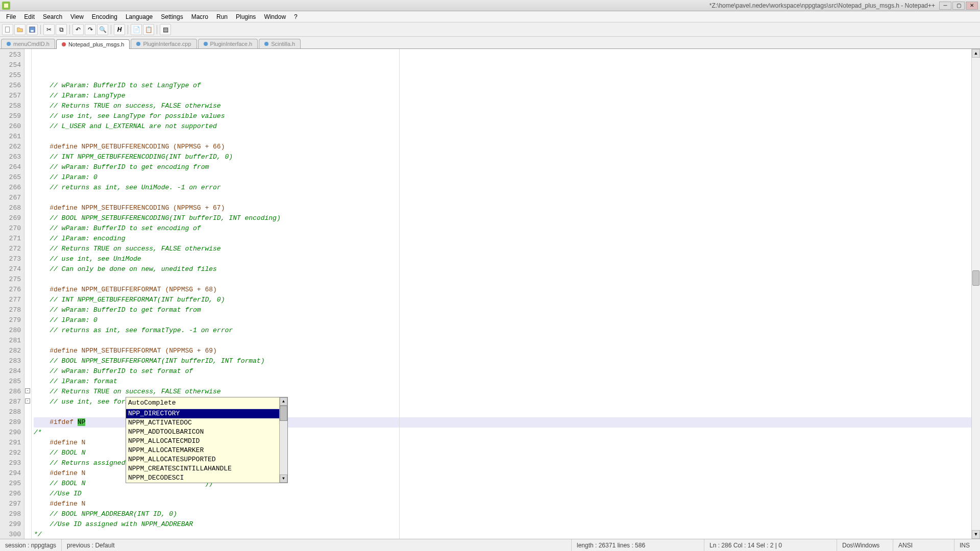 The width and height of the screenshot is (980, 551). What do you see at coordinates (506, 239) in the screenshot?
I see `code-line: // lParam: encoding` at bounding box center [506, 239].